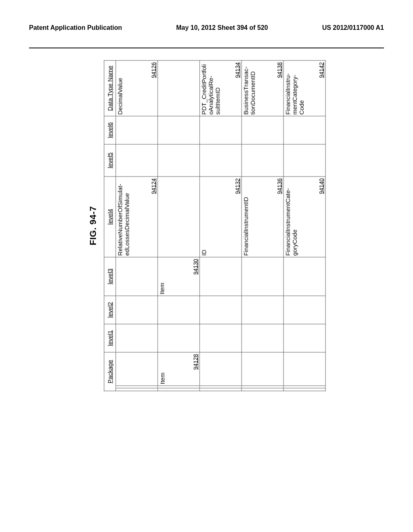 The height and width of the screenshot is (532, 413). What do you see at coordinates (294, 89) in the screenshot?
I see `cell-text: FinancialInstru-mentCategory-Code` at bounding box center [294, 89].